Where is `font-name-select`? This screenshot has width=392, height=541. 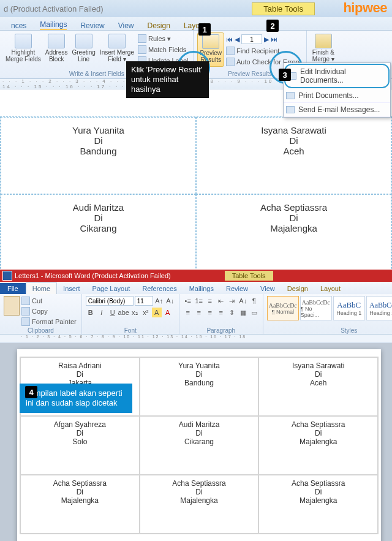
font-name-select is located at coordinates (110, 301).